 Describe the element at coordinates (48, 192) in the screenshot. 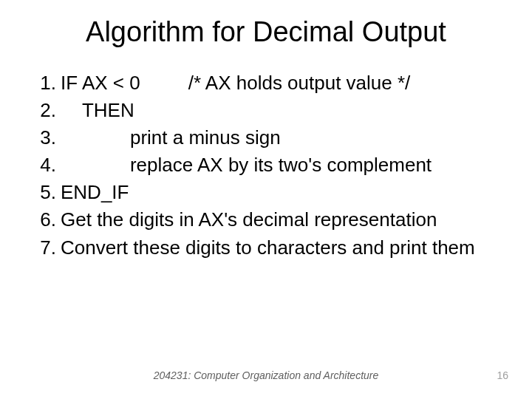

I see `item-number: 5.` at that location.